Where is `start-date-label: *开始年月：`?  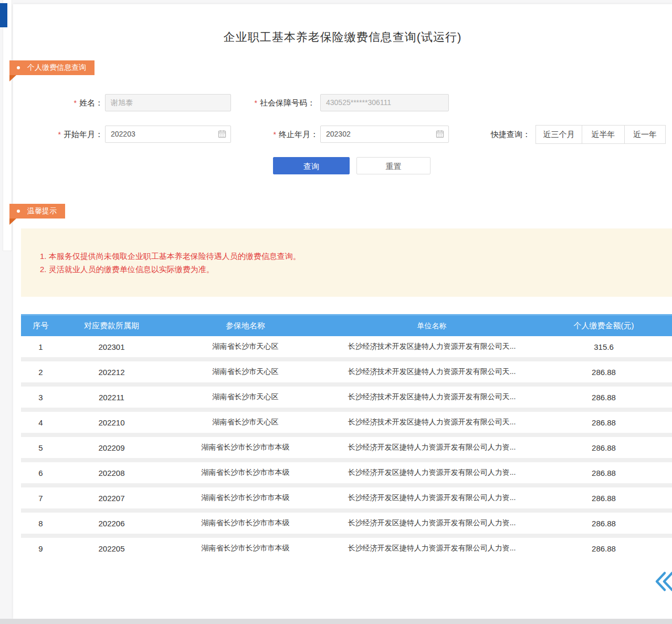 start-date-label: *开始年月： is located at coordinates (74, 134).